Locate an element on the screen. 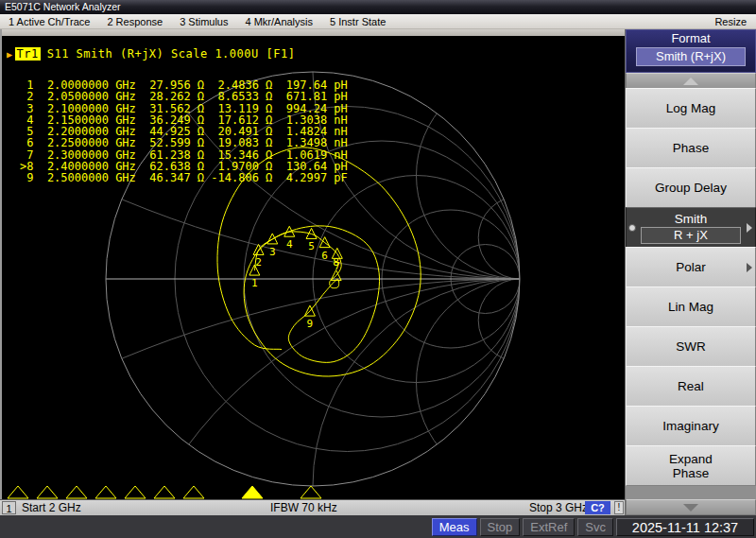 This screenshot has height=538, width=756. softkey-sub-value: R + jX is located at coordinates (691, 235).